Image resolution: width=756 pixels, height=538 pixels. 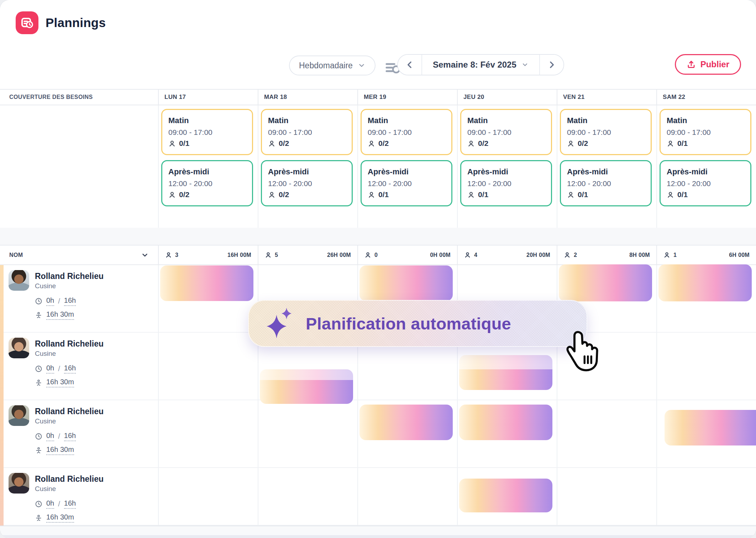 What do you see at coordinates (739, 255) in the screenshot?
I see `day-total-hours: 6H 00M` at bounding box center [739, 255].